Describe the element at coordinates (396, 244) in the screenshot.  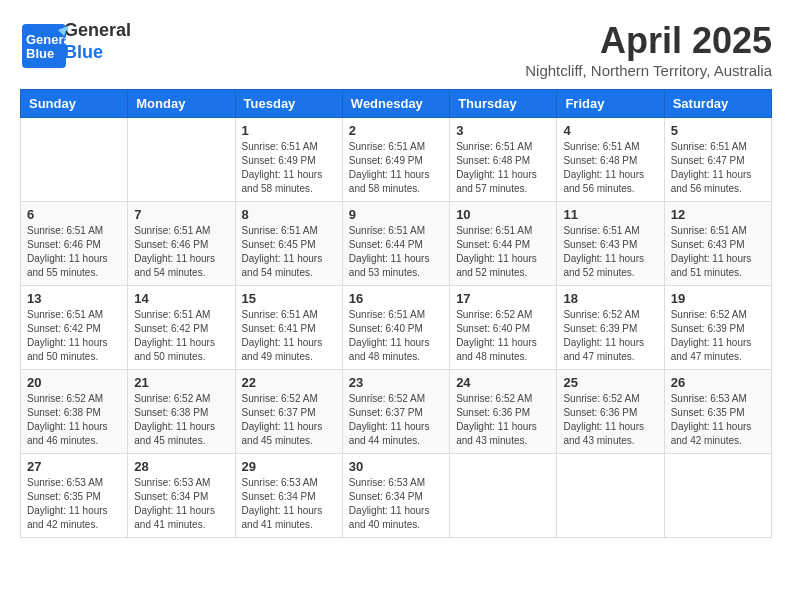
I see `calendar-cell: 9Sunrise: 6:51 AMSunset: 6:44 PMDaylight…` at that location.